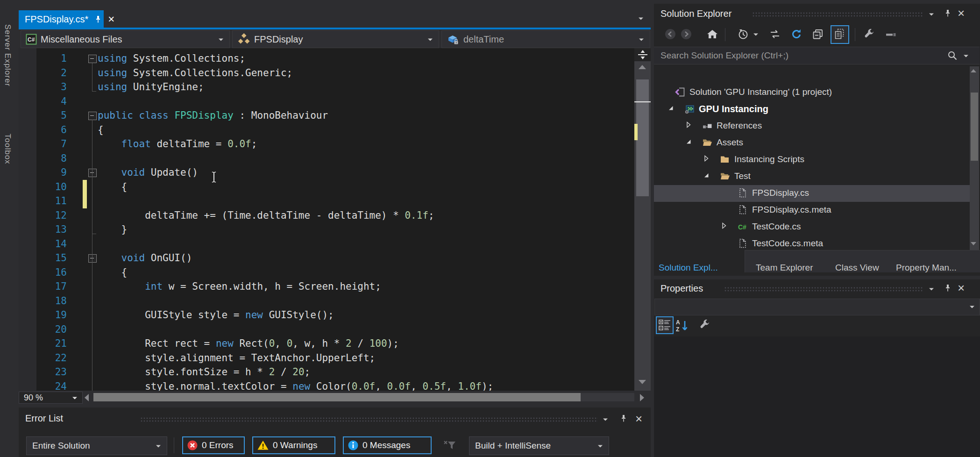 The height and width of the screenshot is (457, 980). Describe the element at coordinates (705, 325) in the screenshot. I see `wrench-icon` at that location.